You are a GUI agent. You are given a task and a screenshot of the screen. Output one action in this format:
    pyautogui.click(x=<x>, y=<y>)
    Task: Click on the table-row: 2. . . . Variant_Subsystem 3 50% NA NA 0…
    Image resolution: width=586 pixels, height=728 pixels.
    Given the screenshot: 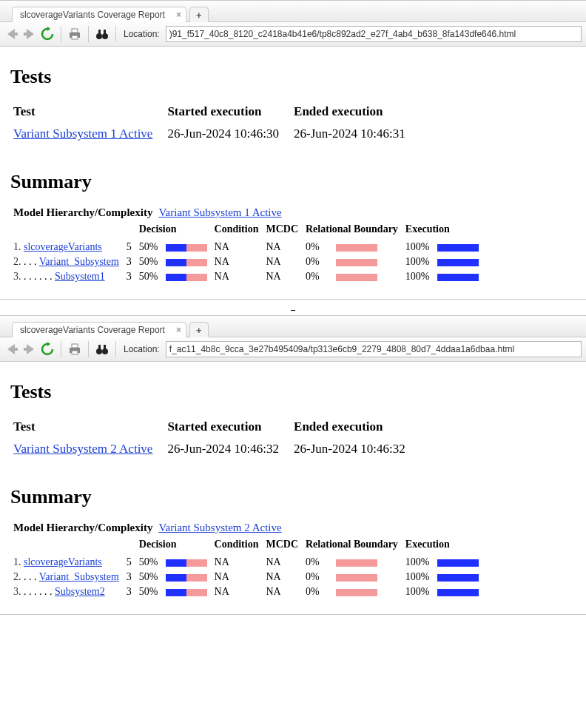 What is the action you would take?
    pyautogui.click(x=250, y=262)
    